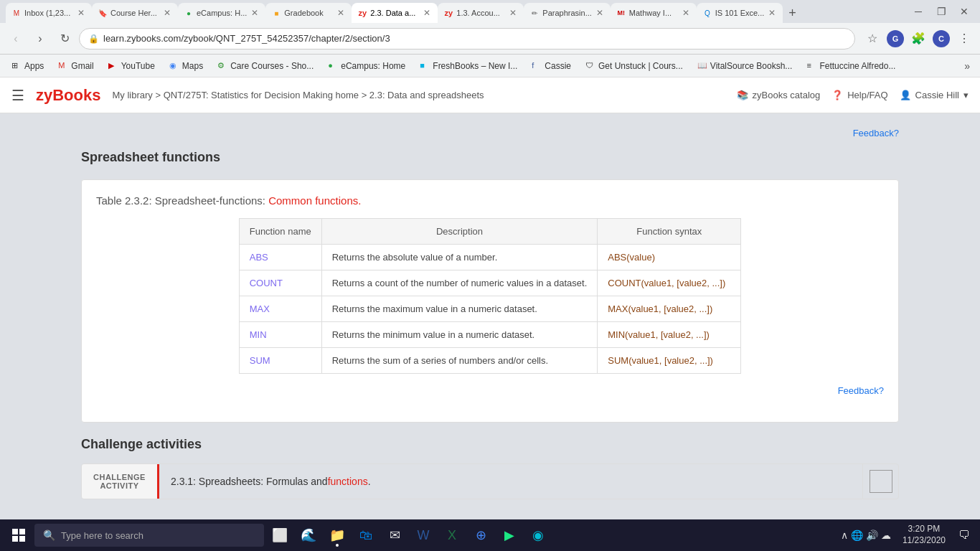 The height and width of the screenshot is (551, 980). Describe the element at coordinates (423, 535) in the screenshot. I see `taskbar-word-button: W` at that location.